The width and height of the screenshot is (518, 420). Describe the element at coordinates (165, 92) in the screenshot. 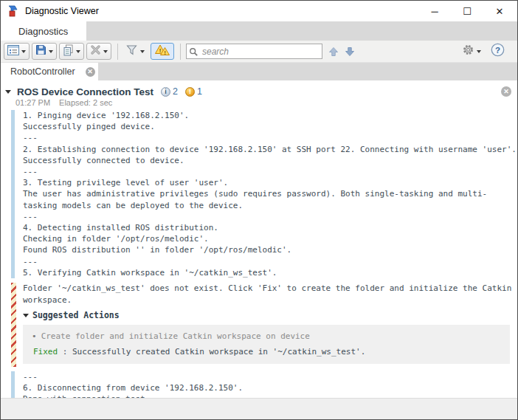

I see `info-badge-icon: i` at that location.